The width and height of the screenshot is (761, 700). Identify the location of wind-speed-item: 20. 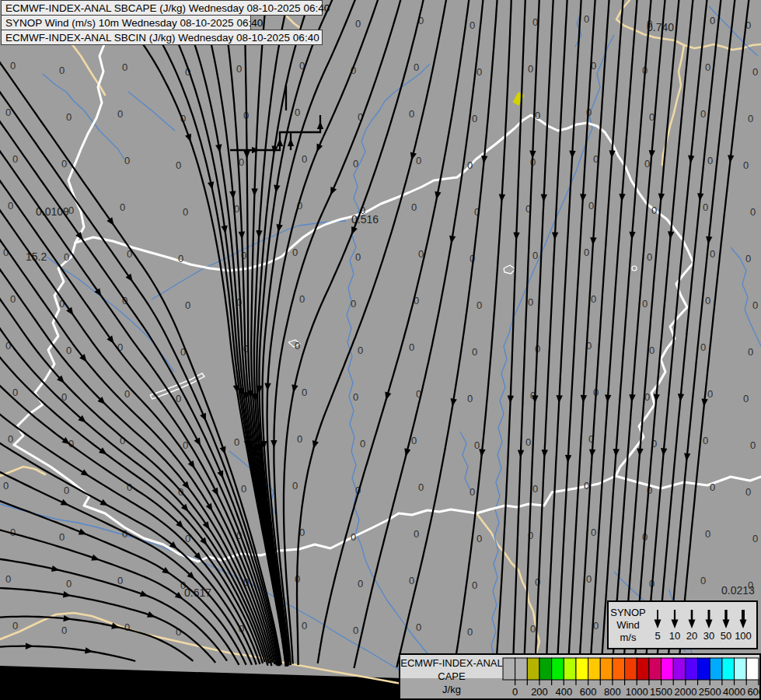
(692, 625).